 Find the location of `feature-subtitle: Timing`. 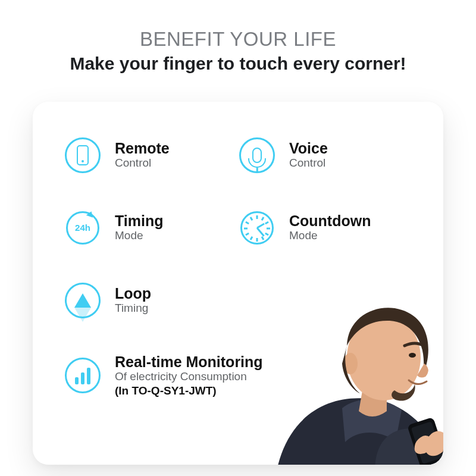

feature-subtitle: Timing is located at coordinates (133, 308).